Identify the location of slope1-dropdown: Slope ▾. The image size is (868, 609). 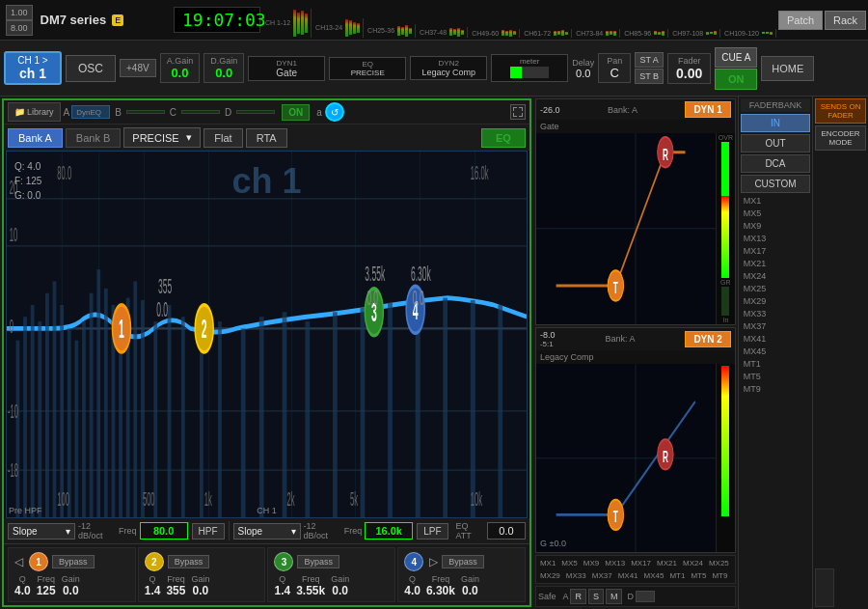
(41, 531).